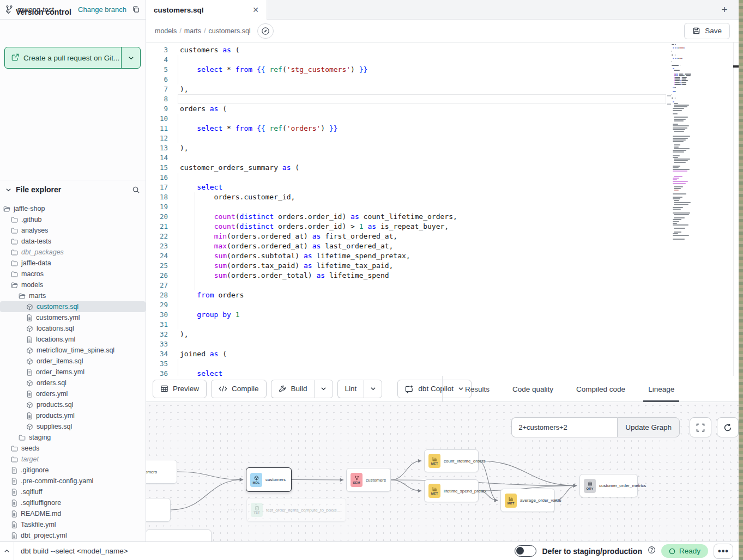 The image size is (743, 560). Describe the element at coordinates (533, 389) in the screenshot. I see `tab-code-quality: Code quality` at that location.